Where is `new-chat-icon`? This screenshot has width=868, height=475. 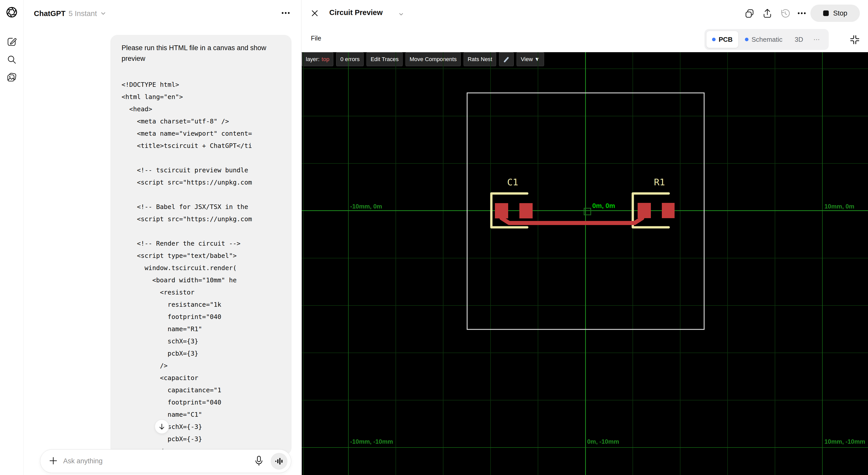 new-chat-icon is located at coordinates (11, 42).